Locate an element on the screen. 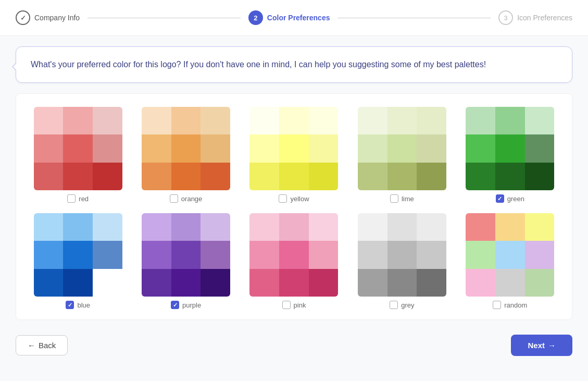  next-button: Next → is located at coordinates (542, 345).